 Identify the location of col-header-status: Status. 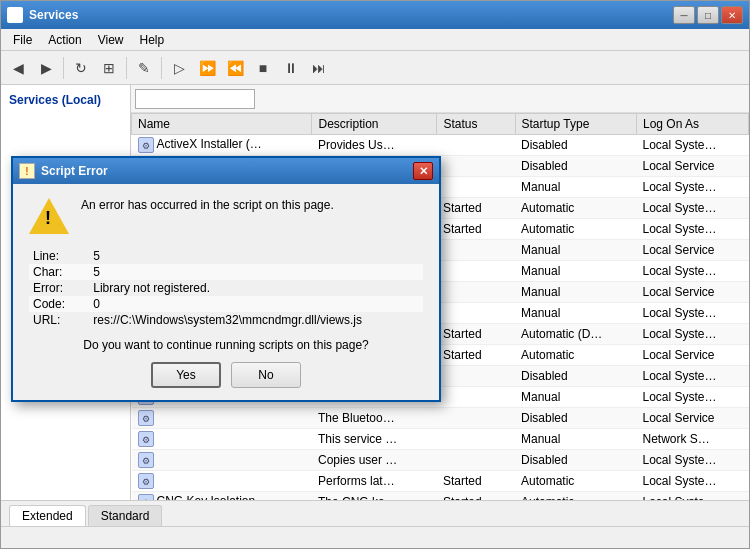
(476, 124).